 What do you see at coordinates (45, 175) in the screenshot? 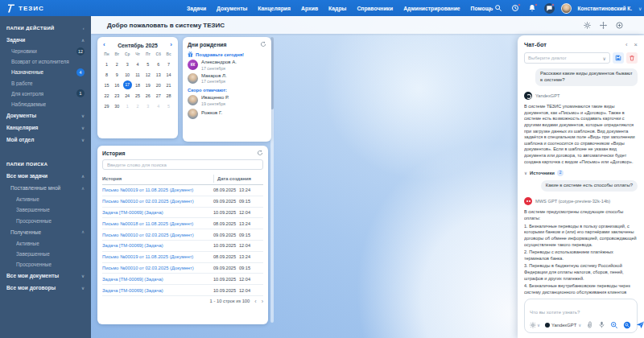
I see `sidebar-group-all-my-tasks: Все мои задачи ∧` at bounding box center [45, 175].